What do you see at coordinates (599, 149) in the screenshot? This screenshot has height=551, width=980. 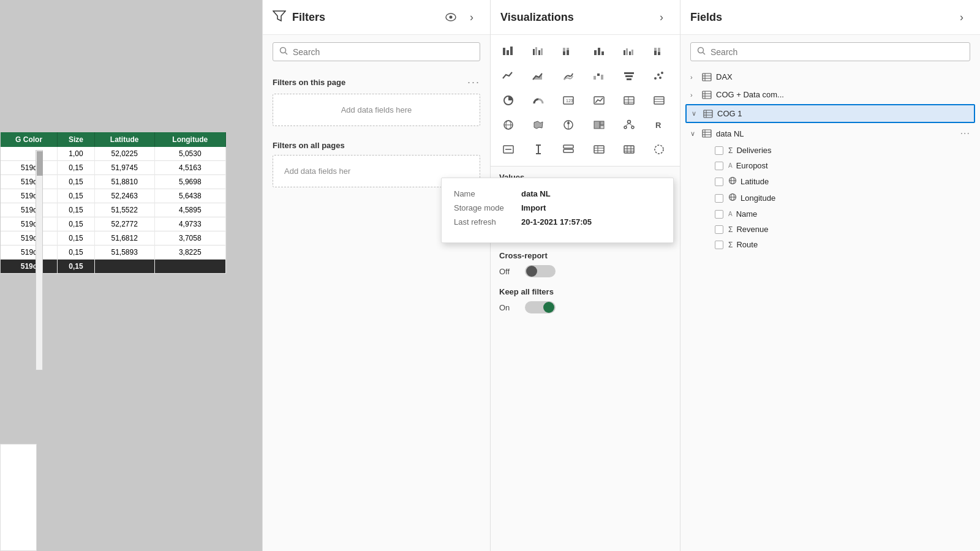 I see `viz-table2-icon` at bounding box center [599, 149].